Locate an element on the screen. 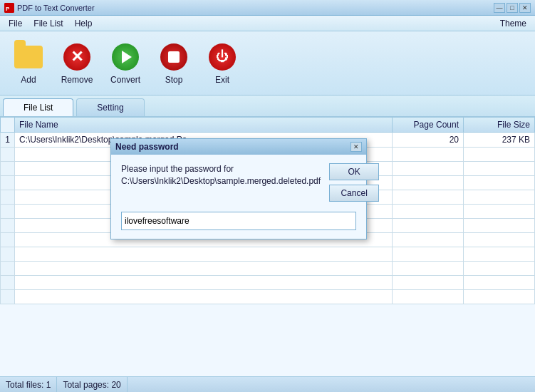 The image size is (535, 392). tabs-container: File List Setting is located at coordinates (268, 106).